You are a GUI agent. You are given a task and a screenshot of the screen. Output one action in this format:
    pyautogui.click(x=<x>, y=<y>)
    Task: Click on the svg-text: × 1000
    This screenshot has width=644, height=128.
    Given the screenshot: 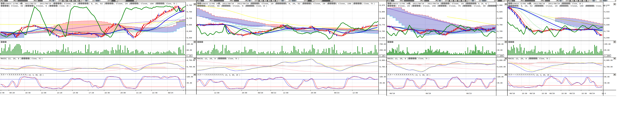 What is the action you would take?
    pyautogui.click(x=608, y=56)
    